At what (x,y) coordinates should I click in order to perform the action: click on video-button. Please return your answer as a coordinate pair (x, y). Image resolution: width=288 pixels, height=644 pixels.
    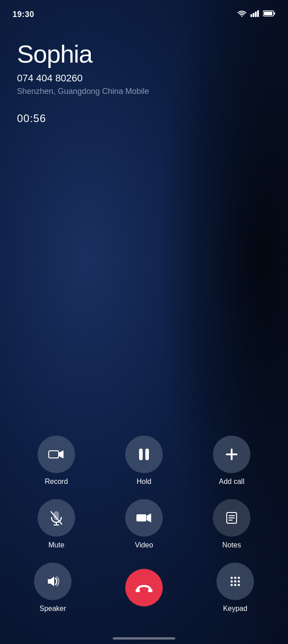
    Looking at the image, I should click on (144, 518).